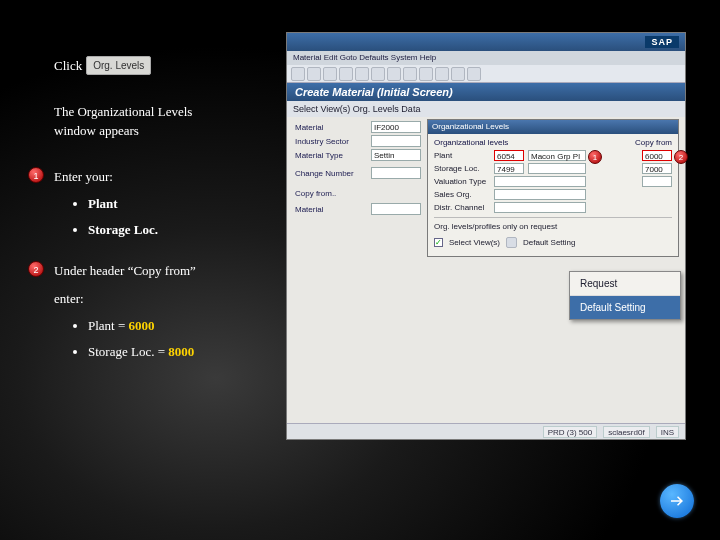  Describe the element at coordinates (549, 242) in the screenshot. I see `default-setting-label: Default Setting` at that location.